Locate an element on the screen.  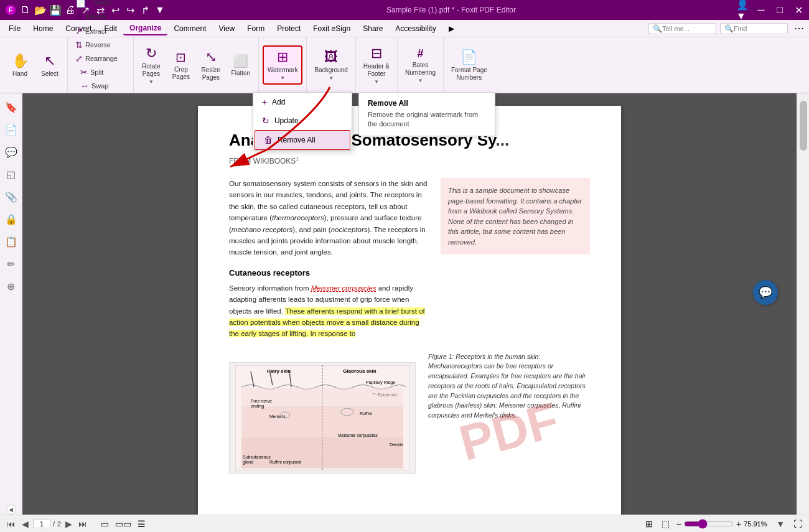
header-footer-button: ⊟ Header &Footer ▼ is located at coordinates (376, 65).